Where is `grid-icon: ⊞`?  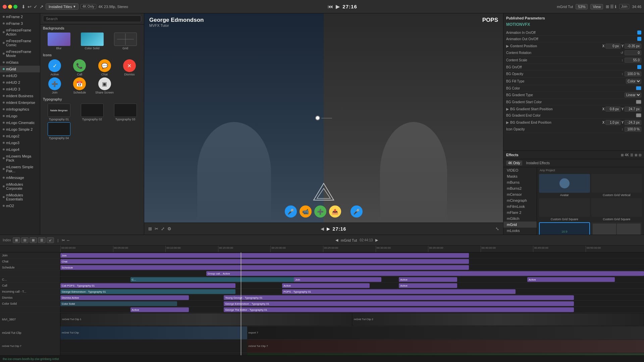 grid-icon: ⊞ is located at coordinates (607, 7).